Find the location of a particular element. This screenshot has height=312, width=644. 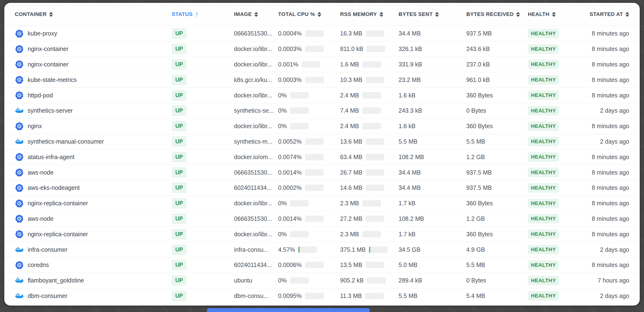

table-row: synthetics-server UP synthetics-se... 0%… is located at coordinates (322, 111).